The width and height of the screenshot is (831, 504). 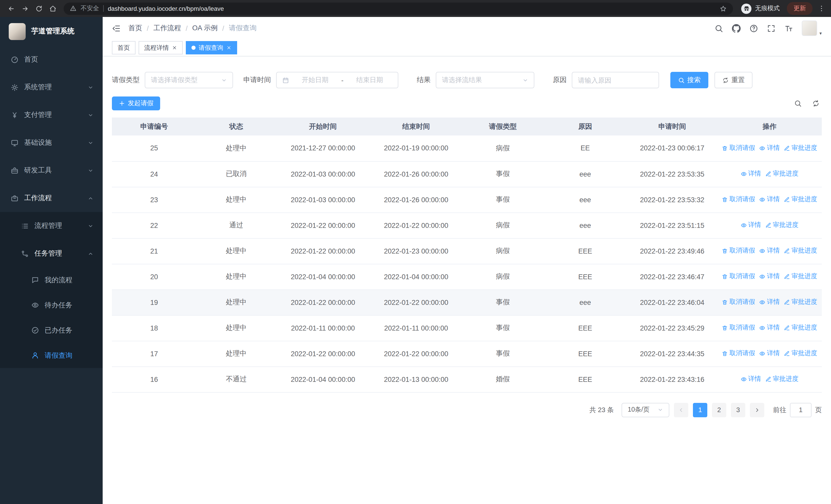 I want to click on sidebar-item-todo-task: 待办任务, so click(x=51, y=305).